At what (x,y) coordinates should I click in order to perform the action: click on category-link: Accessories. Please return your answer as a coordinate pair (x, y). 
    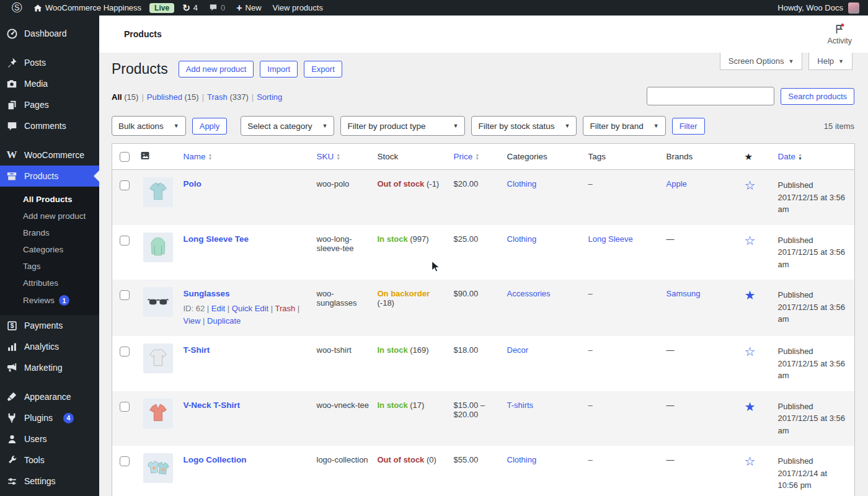
    Looking at the image, I should click on (529, 294).